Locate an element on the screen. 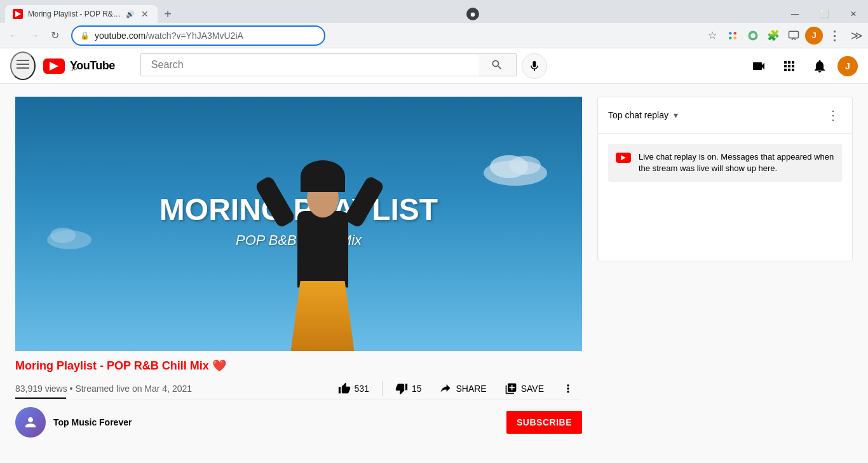  notifications-button is located at coordinates (820, 66).